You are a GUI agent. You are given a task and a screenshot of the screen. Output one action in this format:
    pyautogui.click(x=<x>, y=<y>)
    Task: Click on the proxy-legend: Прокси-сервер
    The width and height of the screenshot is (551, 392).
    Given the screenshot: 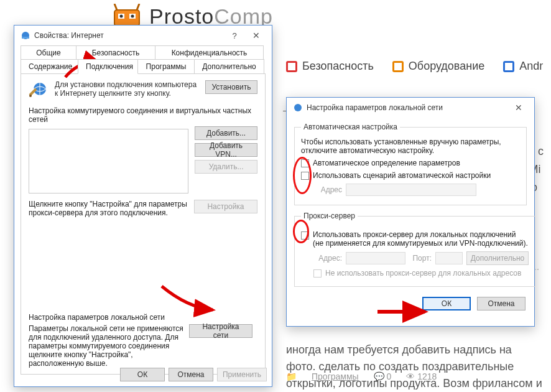 What is the action you would take?
    pyautogui.click(x=330, y=216)
    